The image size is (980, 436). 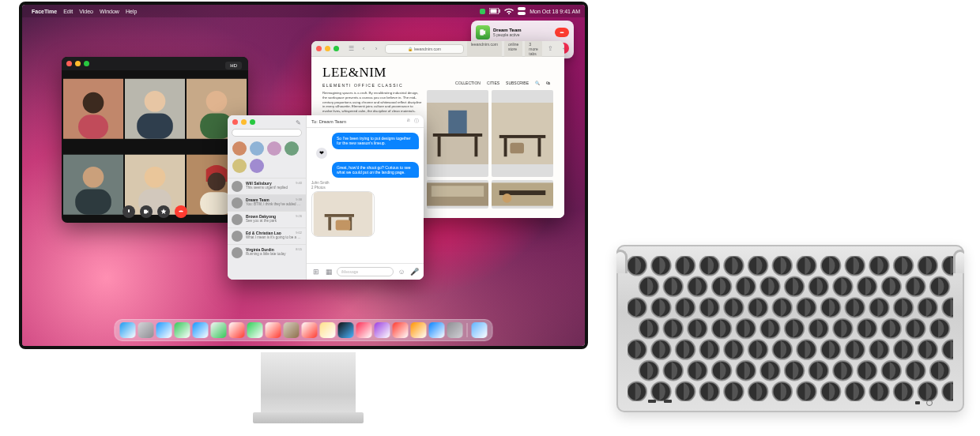 I want to click on video-call-icon: ⎚, so click(x=409, y=122).